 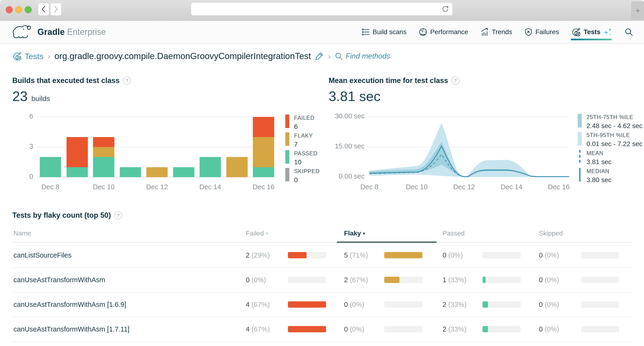 I want to click on nav-item-build-scans: Build scans, so click(x=384, y=32).